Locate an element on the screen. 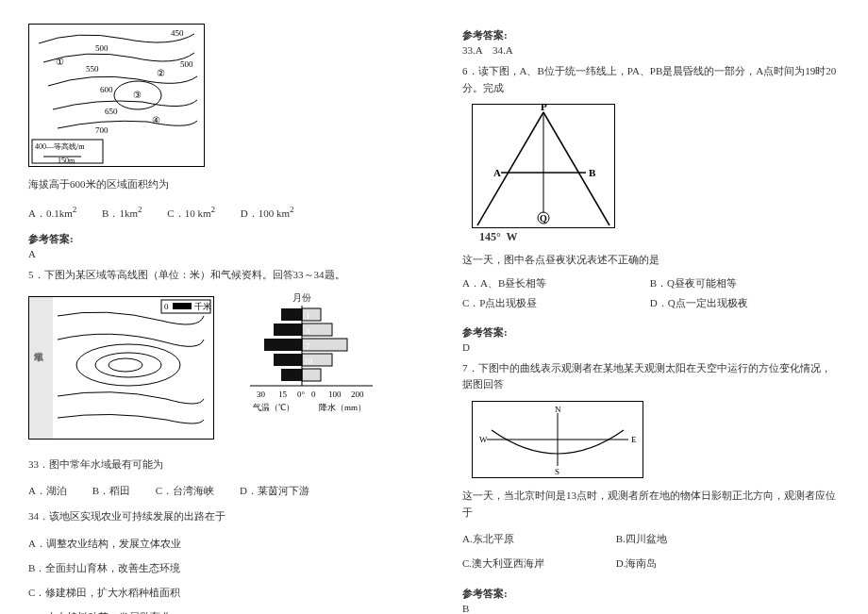  svg-text: 10 is located at coordinates (309, 361).